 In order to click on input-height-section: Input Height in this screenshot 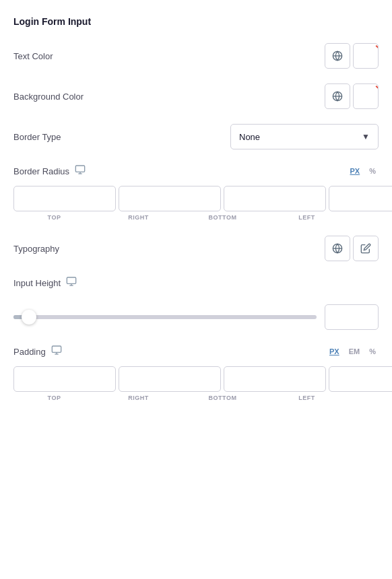, I will do `click(196, 303)`.